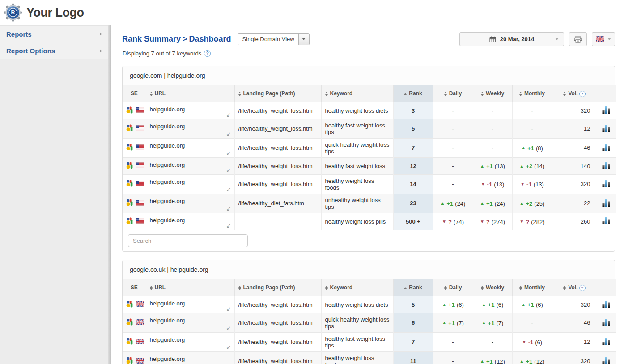  What do you see at coordinates (274, 39) in the screenshot?
I see `view-selector: Single Domain View` at bounding box center [274, 39].